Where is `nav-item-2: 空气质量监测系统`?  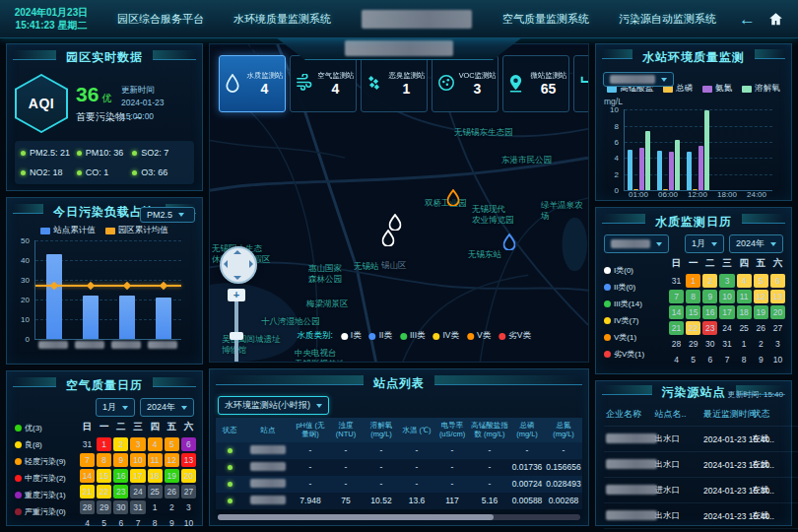 nav-item-2: 空气质量监测系统 is located at coordinates (546, 20).